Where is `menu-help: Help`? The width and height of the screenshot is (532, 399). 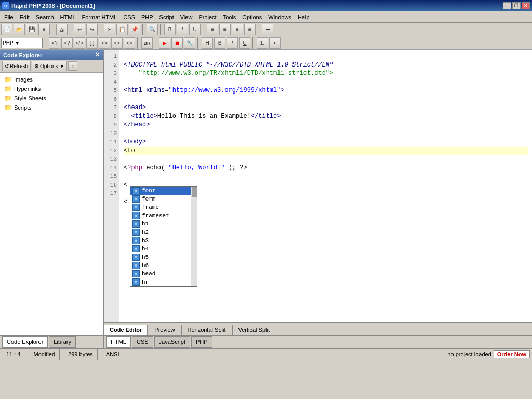 menu-help: Help is located at coordinates (303, 17).